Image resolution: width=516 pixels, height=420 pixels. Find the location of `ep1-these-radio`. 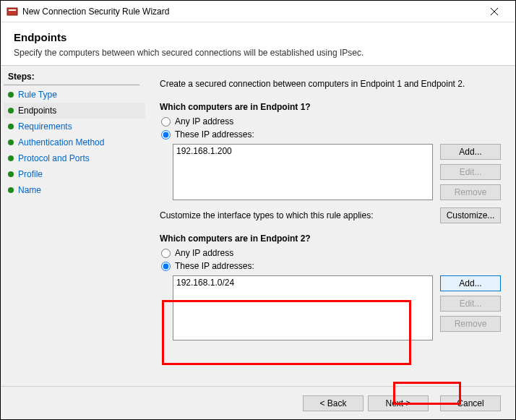

ep1-these-radio is located at coordinates (166, 134).